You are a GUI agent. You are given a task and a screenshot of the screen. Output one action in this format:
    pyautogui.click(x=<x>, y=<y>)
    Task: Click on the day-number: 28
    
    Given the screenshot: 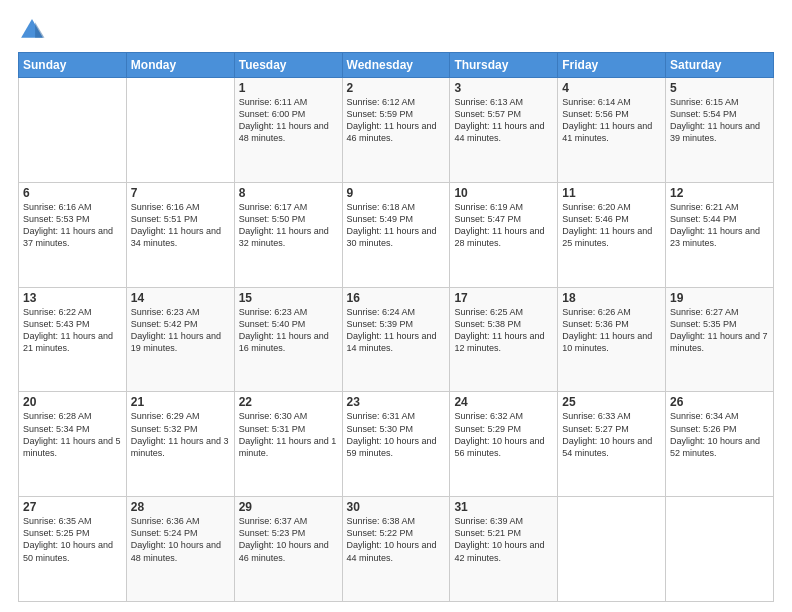 What is the action you would take?
    pyautogui.click(x=180, y=507)
    